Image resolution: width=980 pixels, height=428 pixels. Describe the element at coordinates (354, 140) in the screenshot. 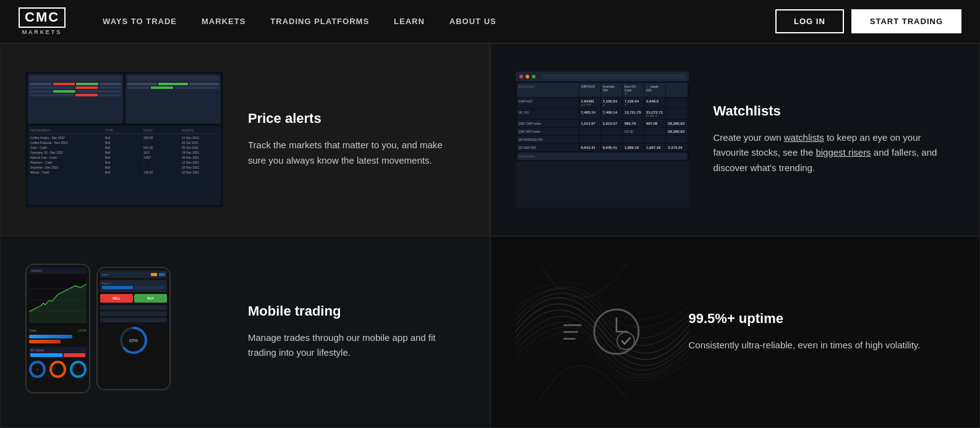

I see `price-alerts-text: Price alerts Track the markets that matt…` at that location.